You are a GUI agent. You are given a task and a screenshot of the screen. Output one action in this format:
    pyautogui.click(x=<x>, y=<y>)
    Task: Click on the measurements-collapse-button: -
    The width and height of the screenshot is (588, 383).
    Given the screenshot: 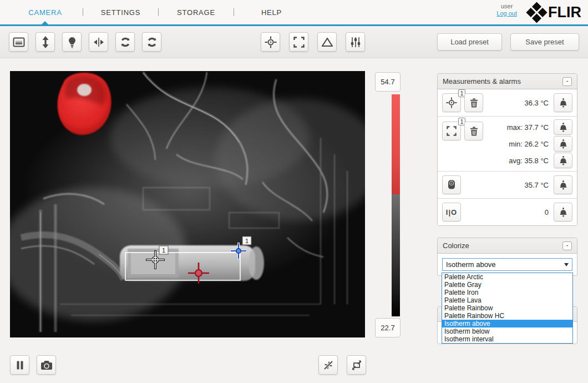 What is the action you would take?
    pyautogui.click(x=567, y=82)
    